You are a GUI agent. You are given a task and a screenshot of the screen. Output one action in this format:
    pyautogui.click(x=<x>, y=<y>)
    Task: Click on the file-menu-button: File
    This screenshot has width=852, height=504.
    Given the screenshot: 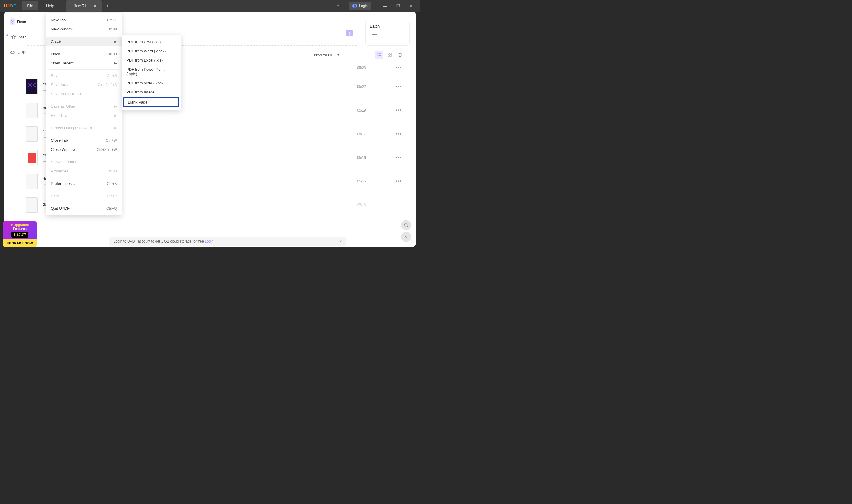 What is the action you would take?
    pyautogui.click(x=30, y=6)
    